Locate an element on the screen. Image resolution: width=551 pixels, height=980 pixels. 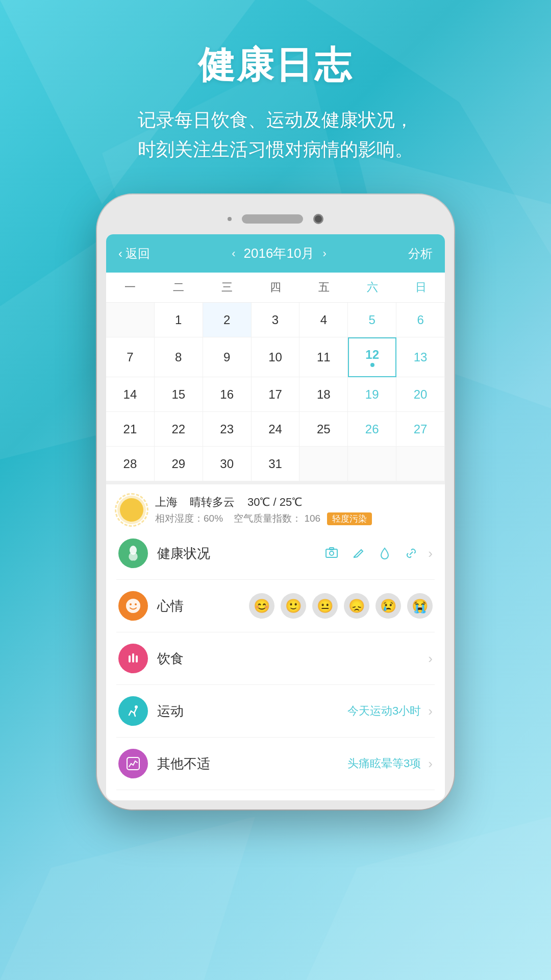
mood-icon is located at coordinates (133, 606).